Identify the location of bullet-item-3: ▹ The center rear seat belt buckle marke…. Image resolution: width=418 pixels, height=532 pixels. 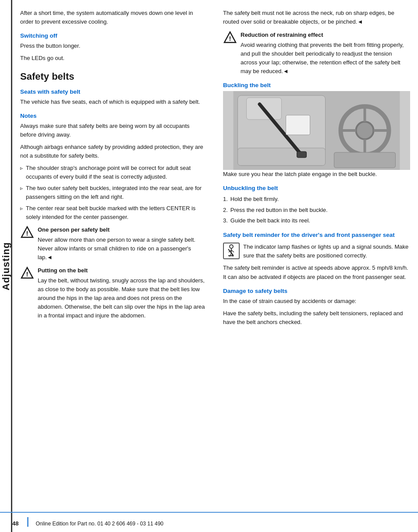
(114, 213).